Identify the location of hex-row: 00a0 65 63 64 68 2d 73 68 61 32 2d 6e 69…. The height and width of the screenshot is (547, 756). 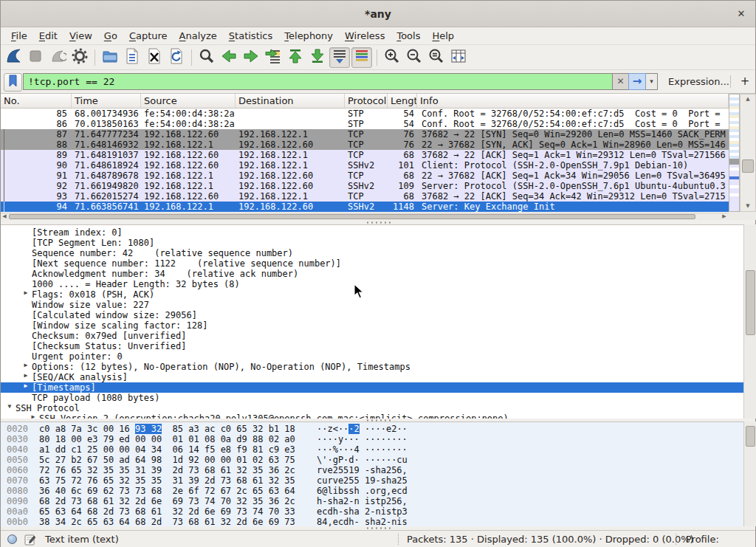
(372, 512).